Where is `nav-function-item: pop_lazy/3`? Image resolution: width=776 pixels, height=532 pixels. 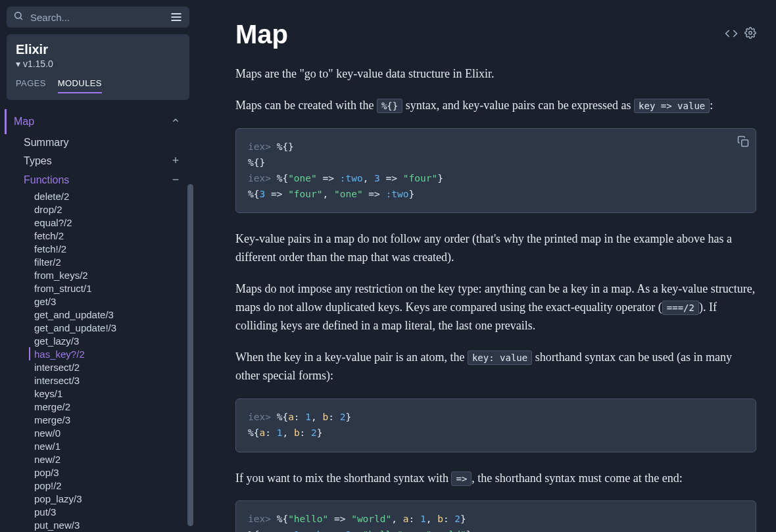
nav-function-item: pop_lazy/3 is located at coordinates (110, 498).